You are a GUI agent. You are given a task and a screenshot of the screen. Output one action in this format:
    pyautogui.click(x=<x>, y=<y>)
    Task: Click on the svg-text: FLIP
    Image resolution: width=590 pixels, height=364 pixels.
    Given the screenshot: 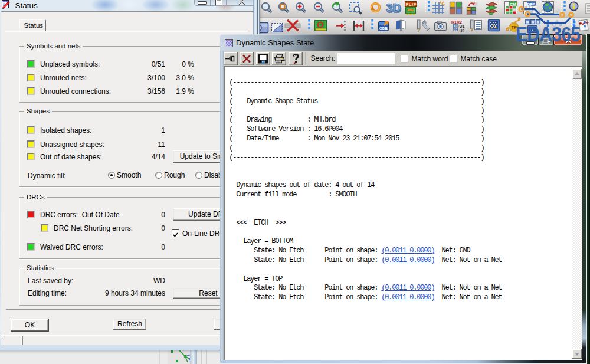 What is the action you would take?
    pyautogui.click(x=412, y=5)
    